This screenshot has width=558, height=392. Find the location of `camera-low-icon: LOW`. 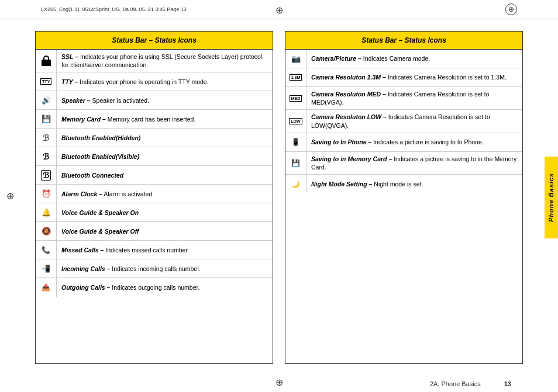

camera-low-icon: LOW is located at coordinates (295, 122).